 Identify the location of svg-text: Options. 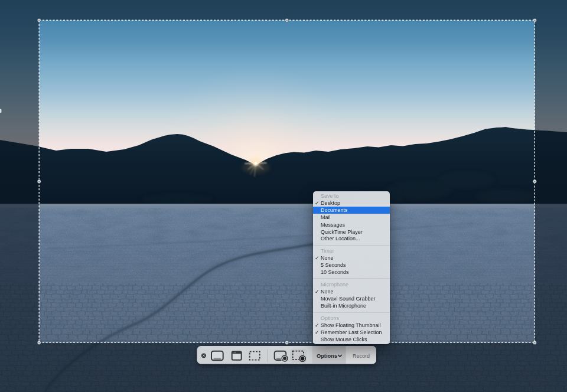
(327, 356).